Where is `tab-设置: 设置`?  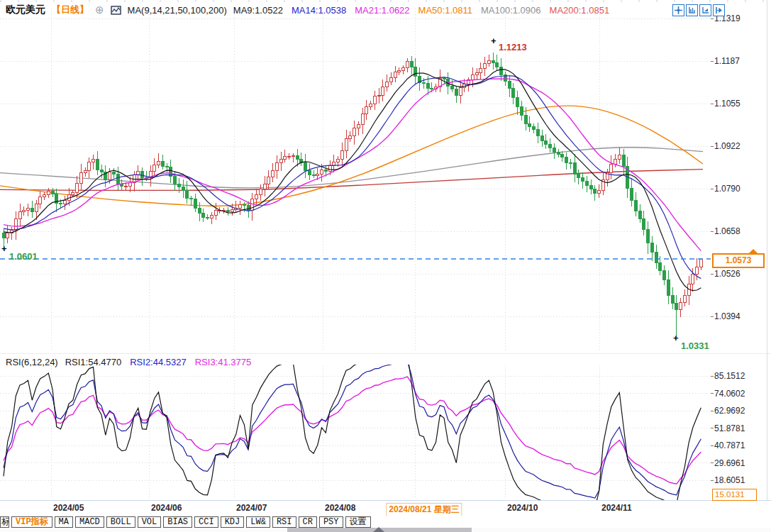
tab-设置: 设置 is located at coordinates (358, 522).